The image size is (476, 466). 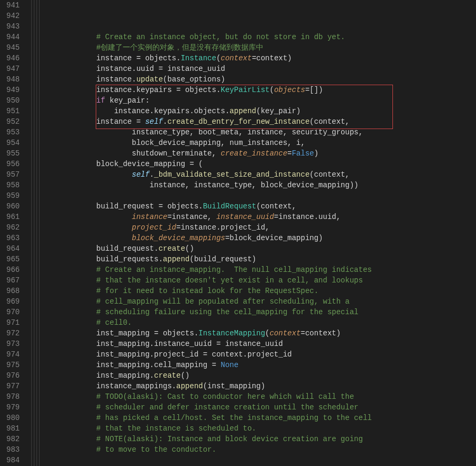 I want to click on code-line: inst_mapping.instance_uuid = instance_uu…, so click(x=207, y=344).